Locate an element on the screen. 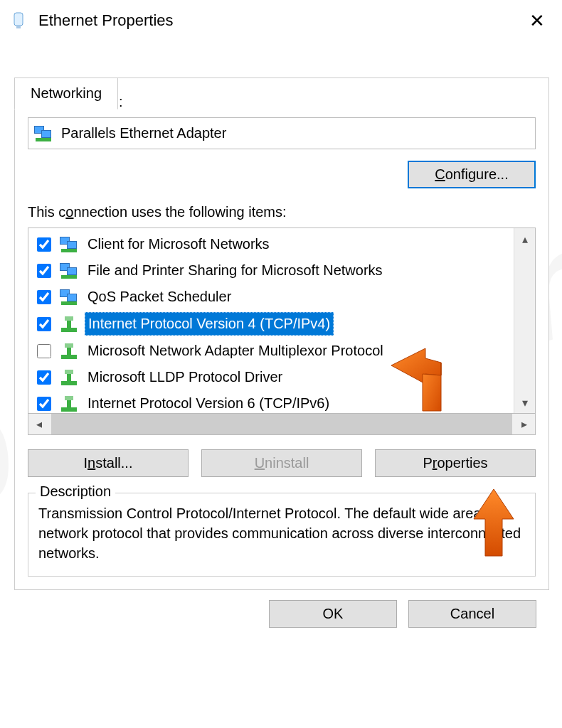 The width and height of the screenshot is (562, 728). description-legend: Description is located at coordinates (75, 492).